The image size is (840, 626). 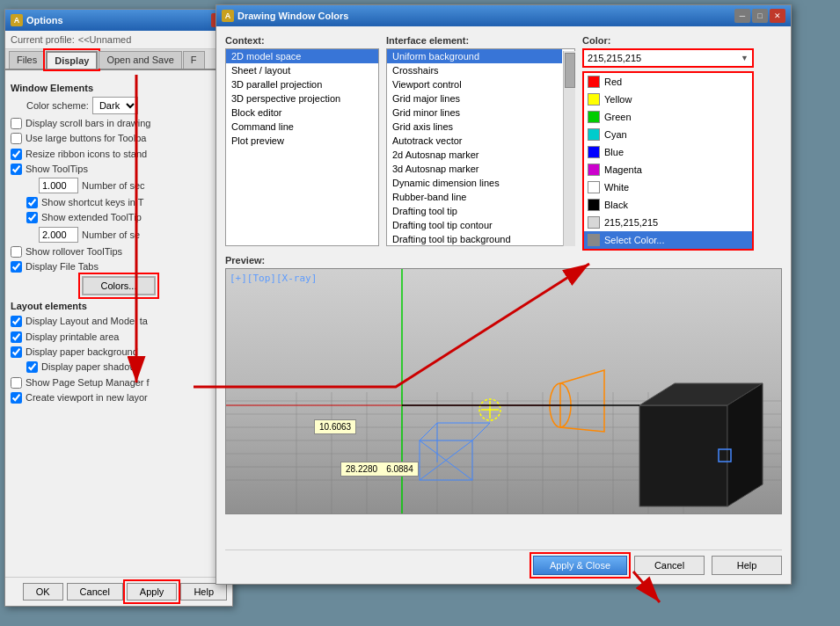 What do you see at coordinates (120, 286) in the screenshot?
I see `colors-button: Colors...` at bounding box center [120, 286].